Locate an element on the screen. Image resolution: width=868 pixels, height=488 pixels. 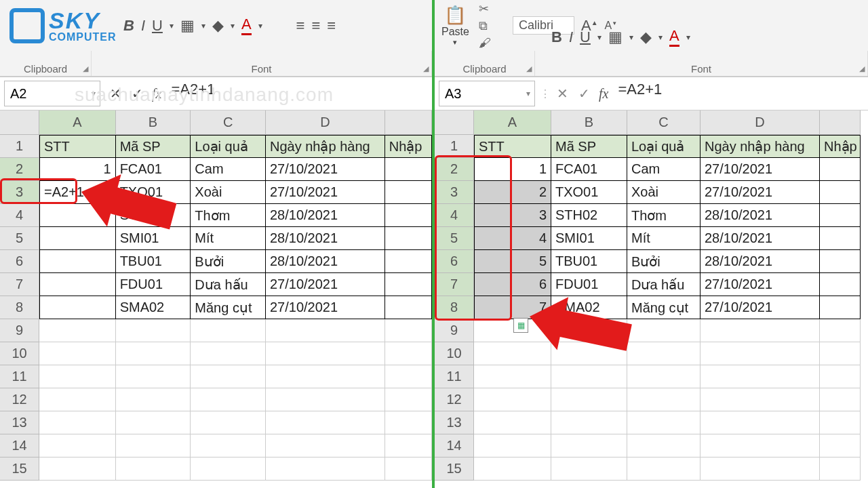
row-header: 14 is located at coordinates (20, 446).